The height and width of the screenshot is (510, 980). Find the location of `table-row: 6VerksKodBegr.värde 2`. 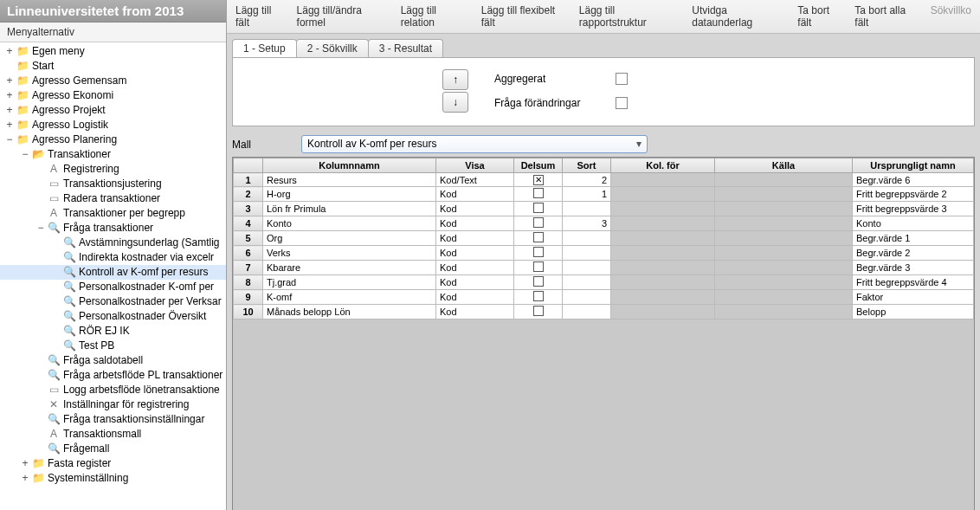

table-row: 6VerksKodBegr.värde 2 is located at coordinates (604, 253).